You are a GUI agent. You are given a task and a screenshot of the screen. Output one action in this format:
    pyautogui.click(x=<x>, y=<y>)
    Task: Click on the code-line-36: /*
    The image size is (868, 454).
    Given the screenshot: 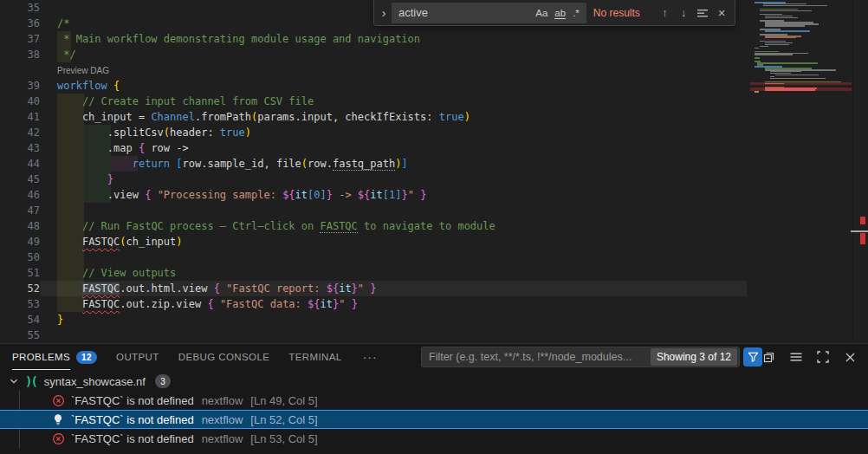 What is the action you would take?
    pyautogui.click(x=63, y=23)
    